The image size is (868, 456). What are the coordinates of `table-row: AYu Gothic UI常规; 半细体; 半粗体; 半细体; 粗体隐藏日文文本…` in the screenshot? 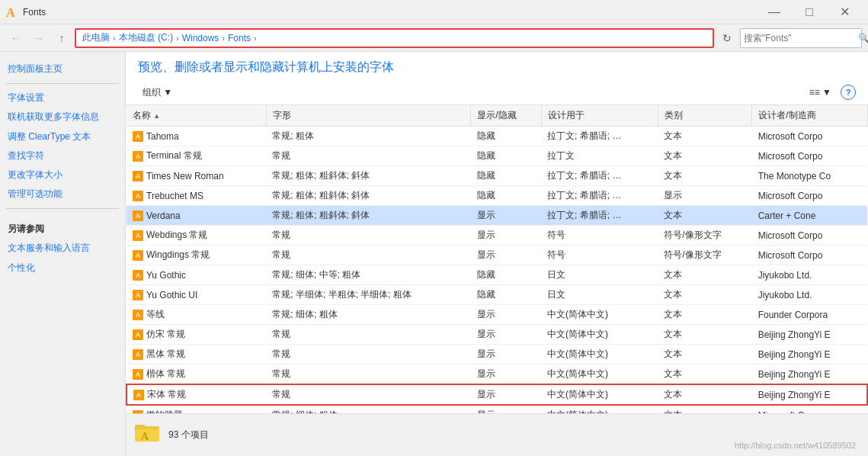 It's located at (497, 295).